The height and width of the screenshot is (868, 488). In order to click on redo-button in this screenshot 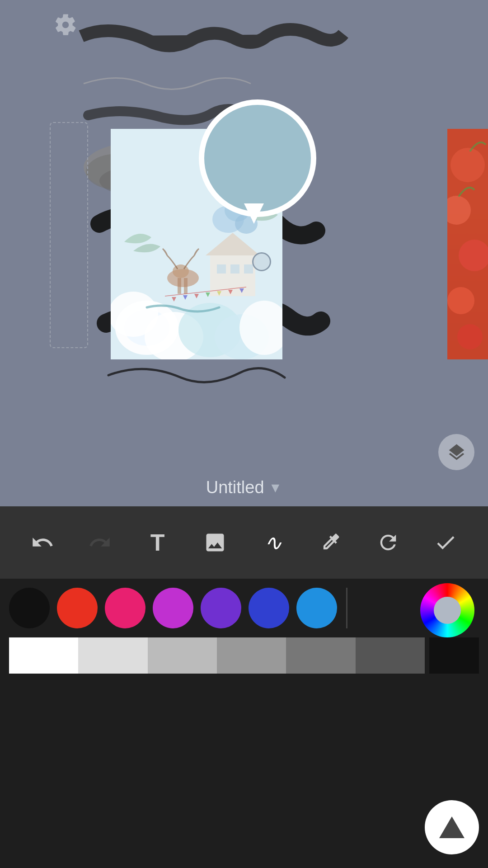, I will do `click(100, 542)`.